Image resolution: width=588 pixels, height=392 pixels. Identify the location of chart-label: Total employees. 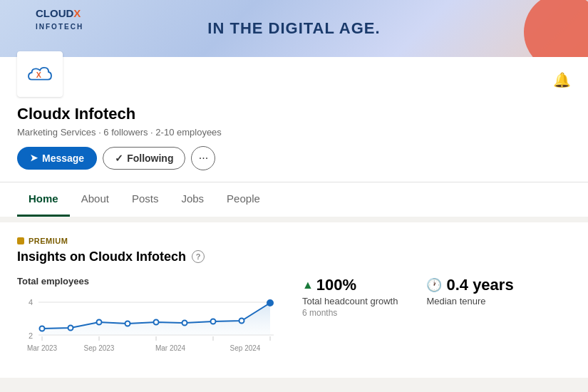
(149, 281).